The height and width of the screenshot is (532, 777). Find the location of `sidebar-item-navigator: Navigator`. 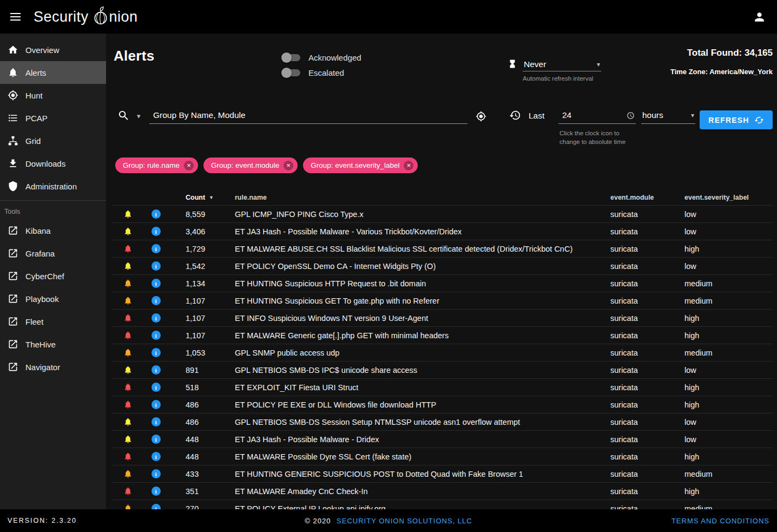

sidebar-item-navigator: Navigator is located at coordinates (53, 367).